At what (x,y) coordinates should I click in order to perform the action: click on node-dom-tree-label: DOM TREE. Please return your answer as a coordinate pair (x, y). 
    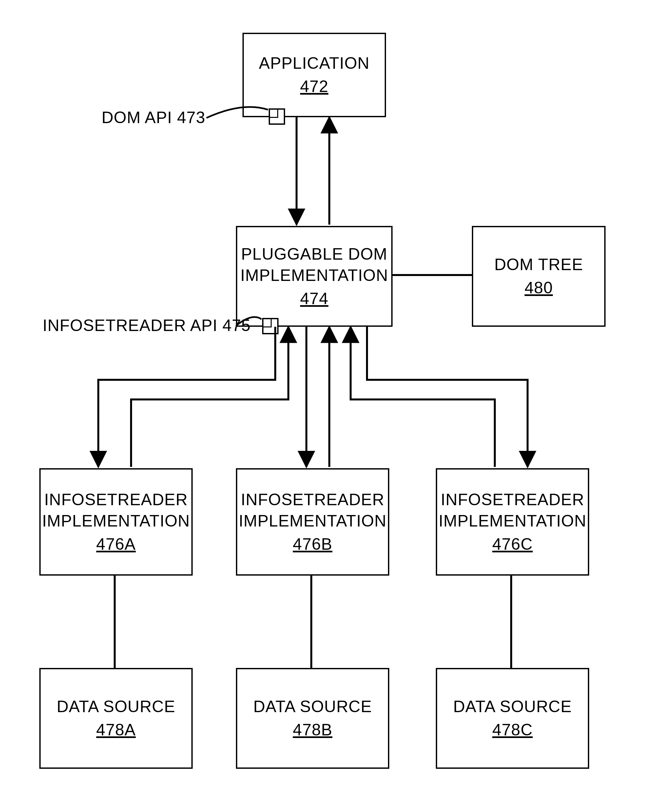
    Looking at the image, I should click on (539, 265).